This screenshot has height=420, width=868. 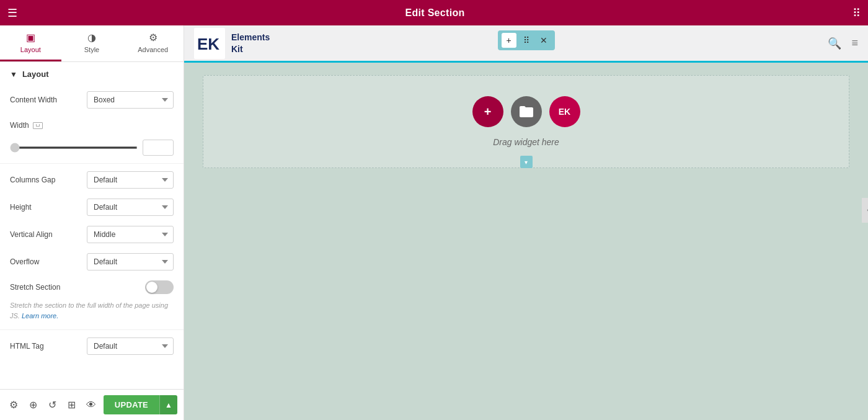 I want to click on overflow-control: Default Hidden, so click(x=130, y=262).